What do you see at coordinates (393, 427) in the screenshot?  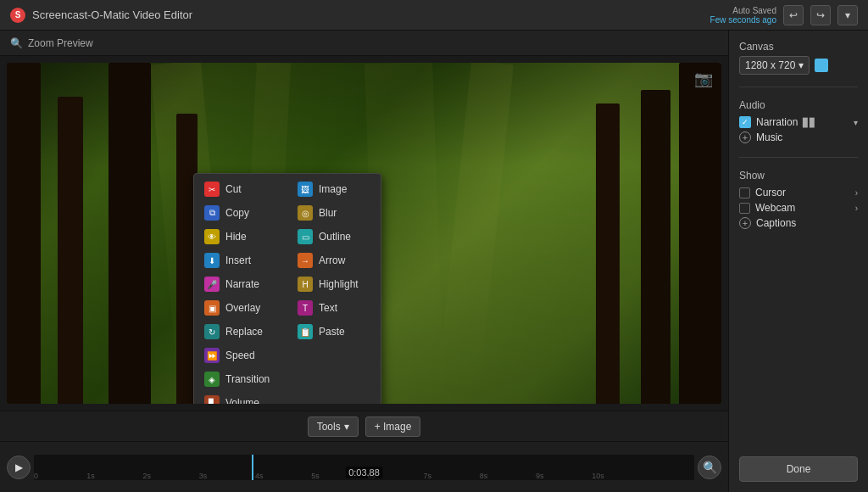 I see `add-image-label: + Image` at bounding box center [393, 427].